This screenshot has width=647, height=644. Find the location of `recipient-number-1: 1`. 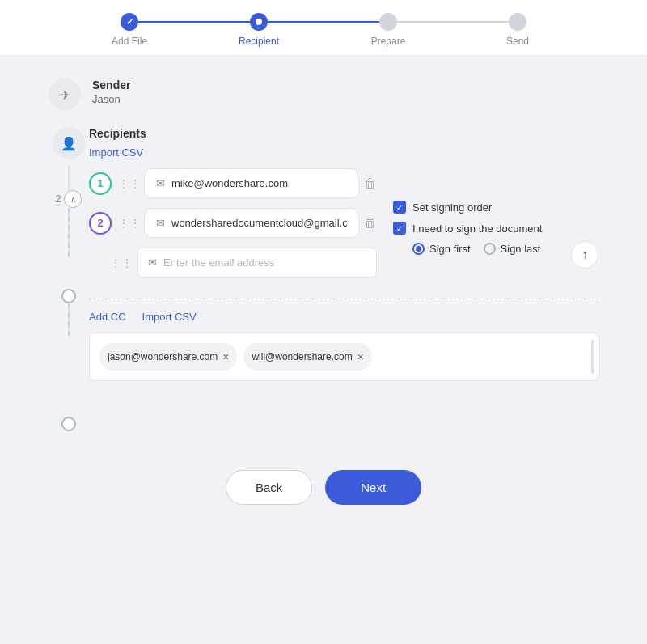

recipient-number-1: 1 is located at coordinates (100, 184).